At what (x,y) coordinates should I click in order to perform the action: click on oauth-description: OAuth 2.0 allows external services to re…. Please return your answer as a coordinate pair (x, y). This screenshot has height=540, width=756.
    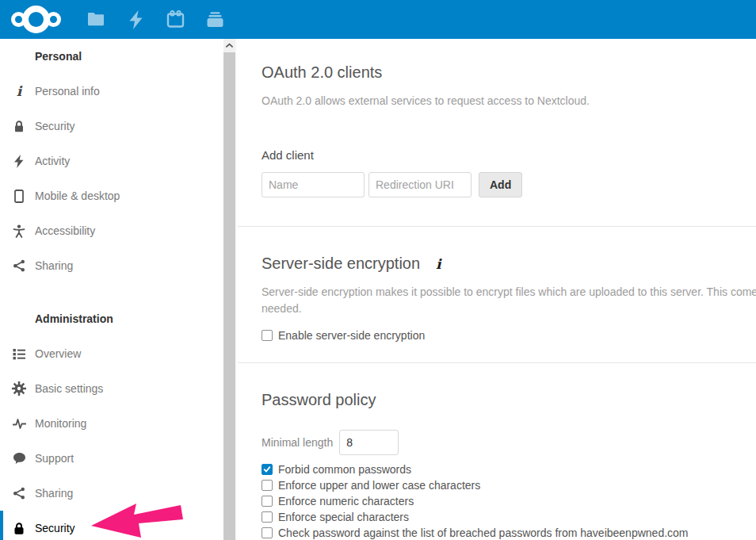
    Looking at the image, I should click on (509, 101).